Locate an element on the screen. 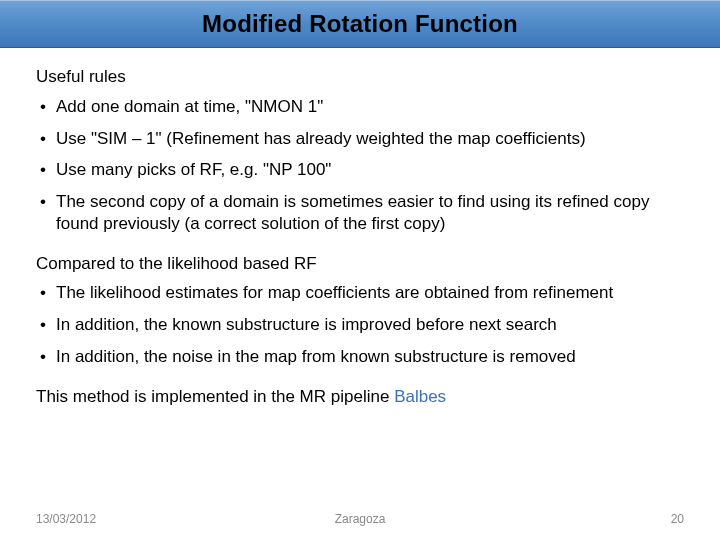 The height and width of the screenshot is (540, 720). list-item: In addition, the known substructure is i… is located at coordinates (360, 325).